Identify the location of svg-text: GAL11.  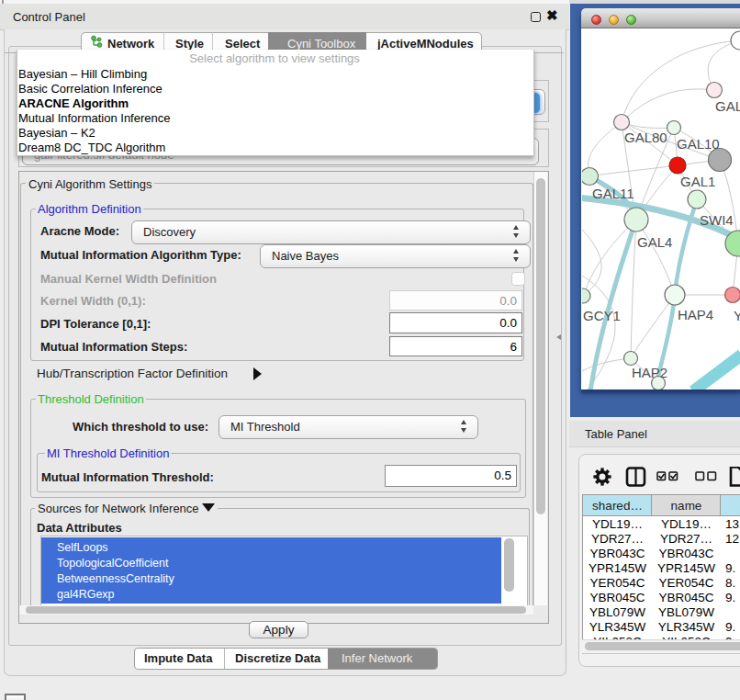
(613, 193).